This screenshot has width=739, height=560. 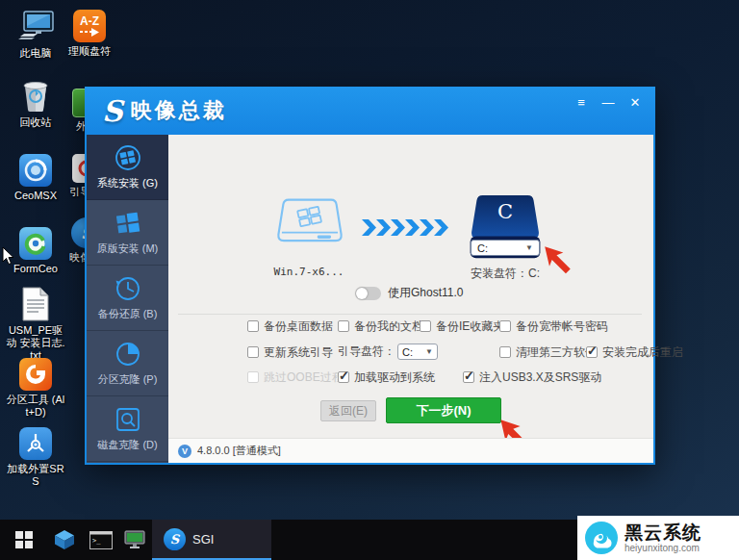 What do you see at coordinates (127, 429) in the screenshot?
I see `sidebar-item-disk-clone: 磁盘克隆 (D)` at bounding box center [127, 429].